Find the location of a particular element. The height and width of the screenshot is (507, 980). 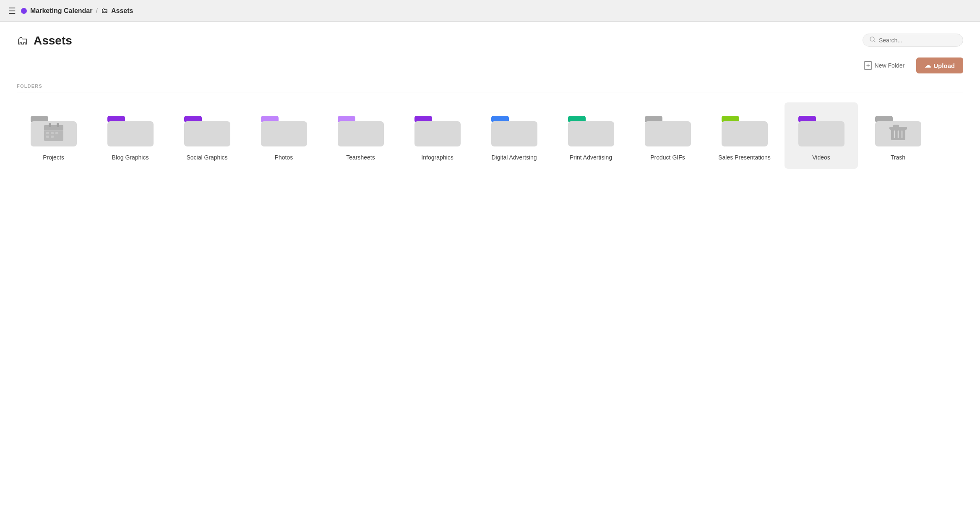

folder-item-photos: Photos is located at coordinates (284, 136).